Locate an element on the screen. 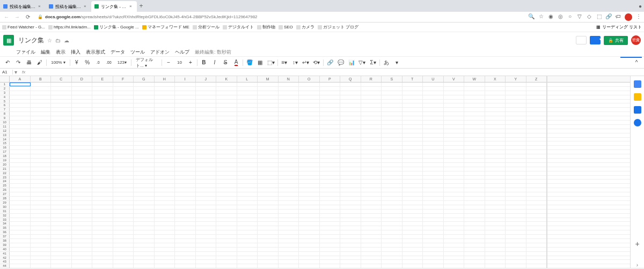 This screenshot has width=644, height=269. column-header: X is located at coordinates (496, 79).